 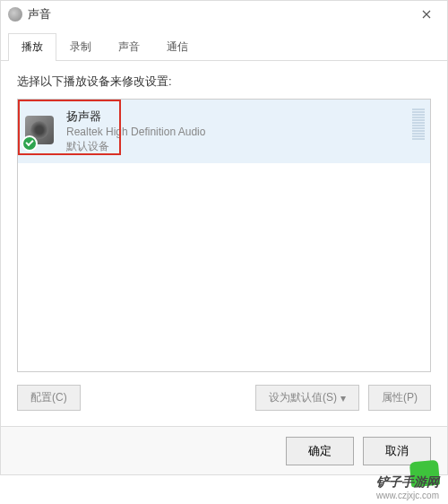 I want to click on set-default-label: 设为默认值(S), so click(x=303, y=398).